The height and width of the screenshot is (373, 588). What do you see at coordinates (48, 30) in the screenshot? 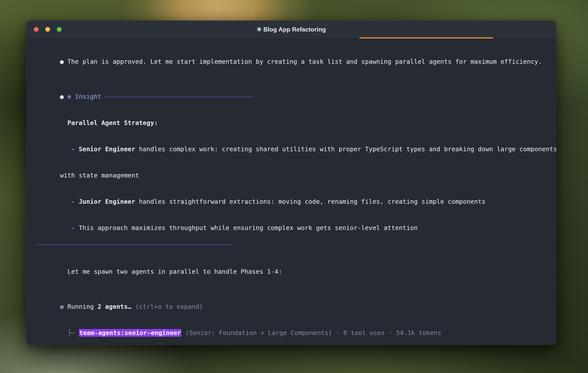
I see `minimize-button` at bounding box center [48, 30].